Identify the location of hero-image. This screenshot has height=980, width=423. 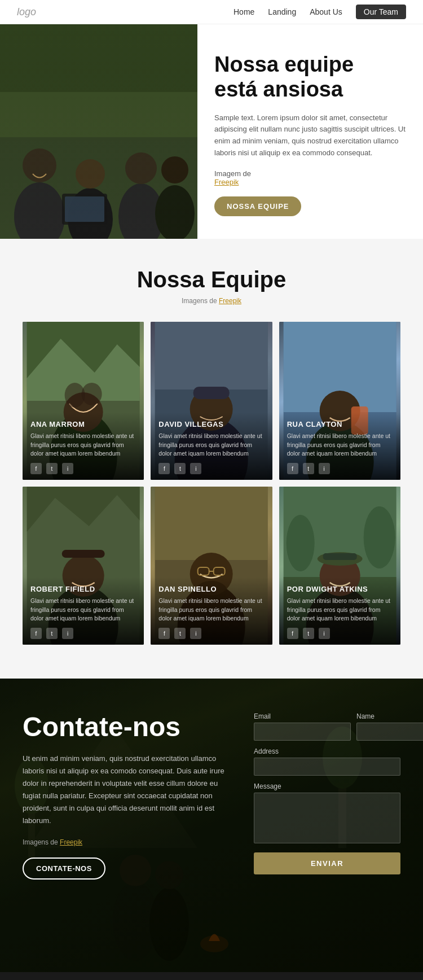
(99, 132).